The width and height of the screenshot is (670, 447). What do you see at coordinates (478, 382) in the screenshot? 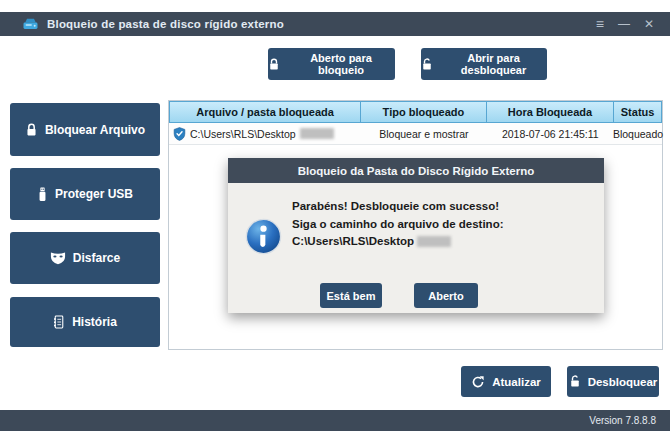
I see `refresh-icon` at bounding box center [478, 382].